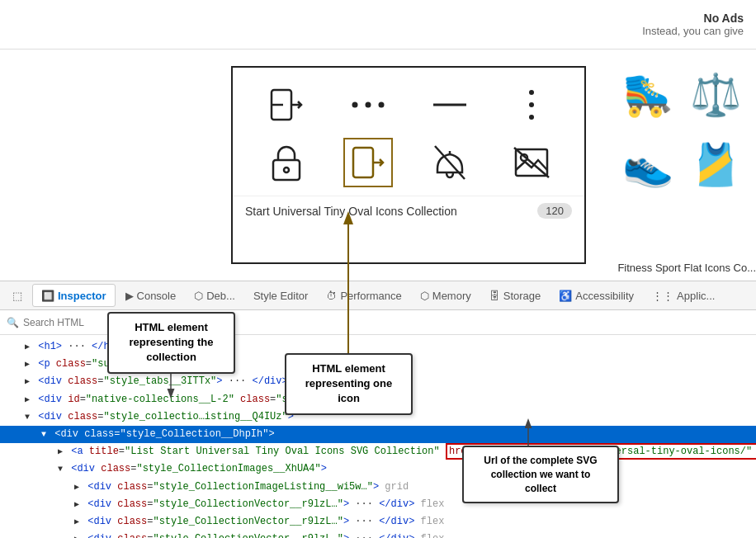 The image size is (756, 538). Describe the element at coordinates (683, 295) in the screenshot. I see `tab-applications: ⋮⋮ Applic...` at that location.